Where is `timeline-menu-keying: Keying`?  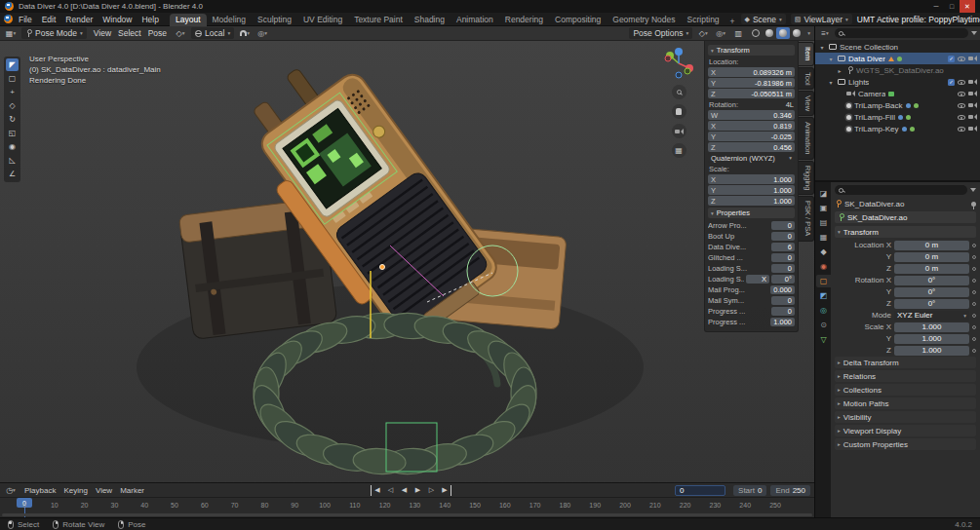
timeline-menu-keying: Keying is located at coordinates (75, 491).